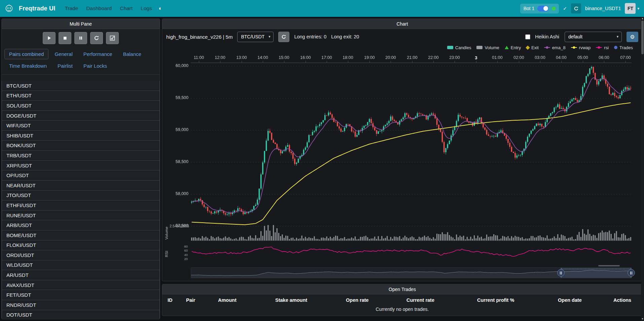  I want to click on pair-row: ARB/USDT, so click(81, 225).